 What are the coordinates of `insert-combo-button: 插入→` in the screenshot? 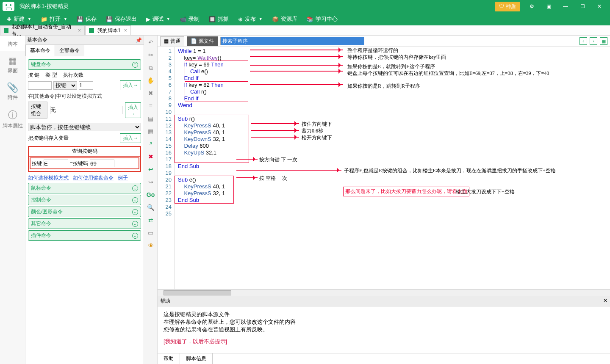 It's located at (133, 110).